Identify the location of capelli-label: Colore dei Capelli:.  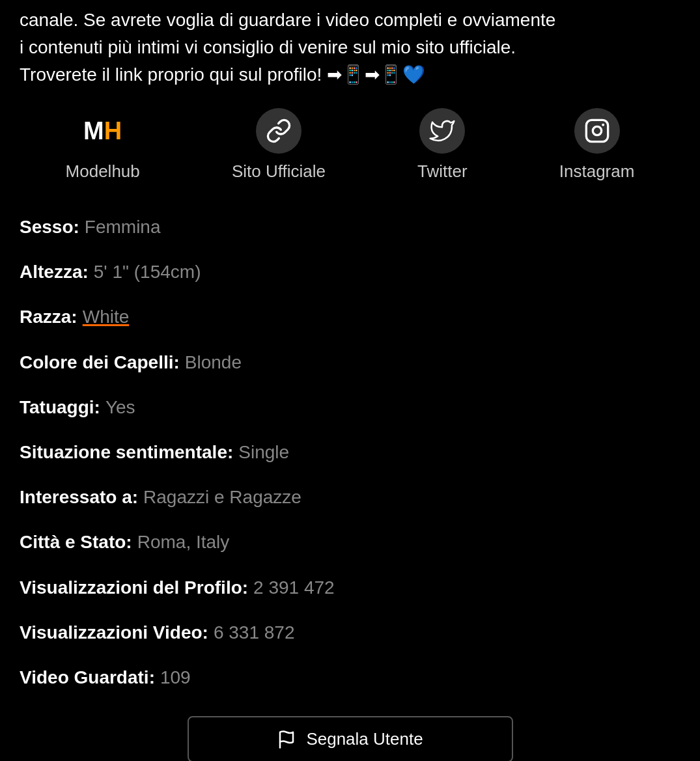
(100, 362).